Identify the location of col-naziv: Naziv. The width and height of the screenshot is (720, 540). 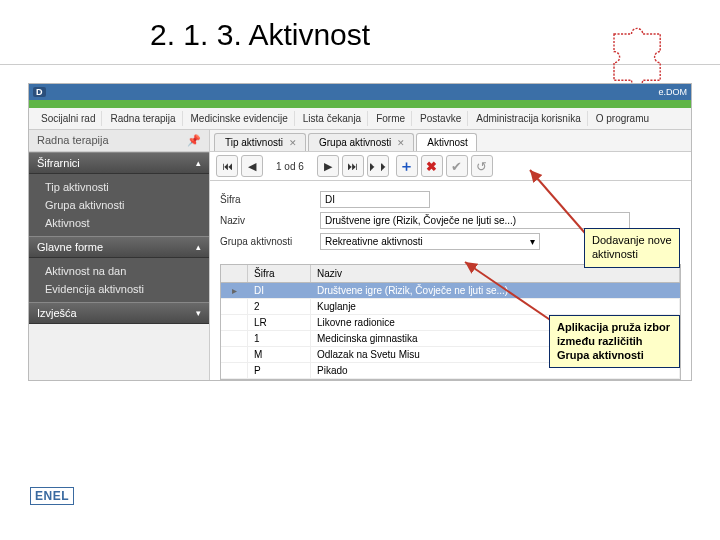
(496, 274).